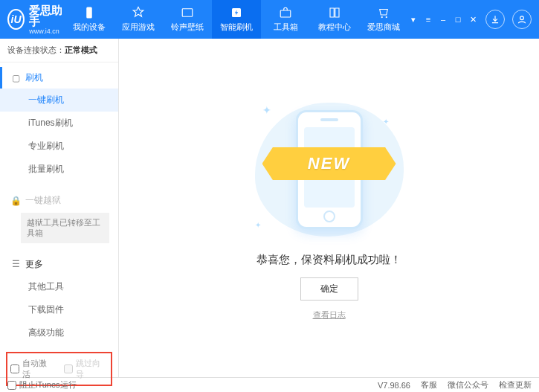  I want to click on sec-title: 刷机, so click(34, 77).